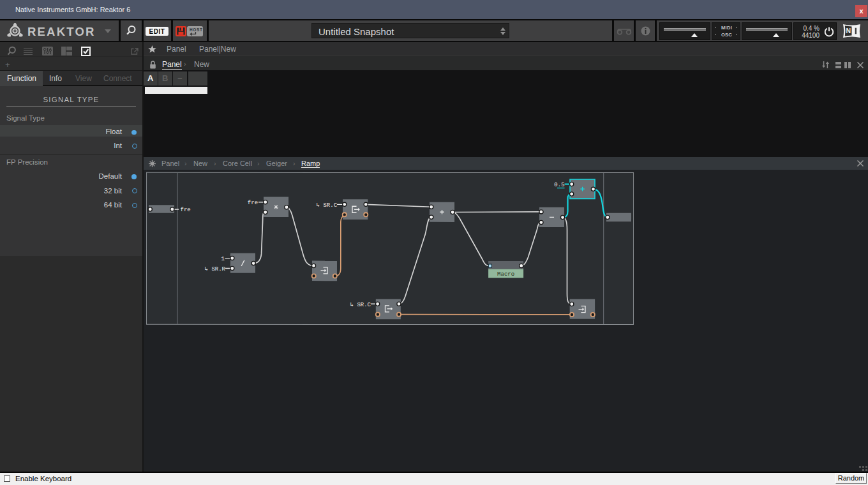  Describe the element at coordinates (505, 274) in the screenshot. I see `svg-text: Macro` at that location.